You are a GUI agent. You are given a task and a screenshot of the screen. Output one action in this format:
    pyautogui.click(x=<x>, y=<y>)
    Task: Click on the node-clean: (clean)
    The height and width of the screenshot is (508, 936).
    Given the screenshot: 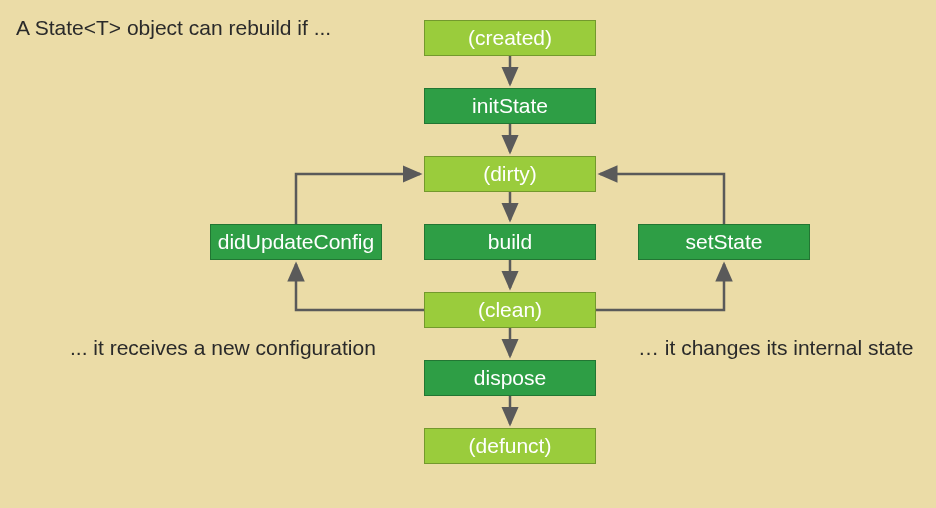 What is the action you would take?
    pyautogui.click(x=510, y=310)
    